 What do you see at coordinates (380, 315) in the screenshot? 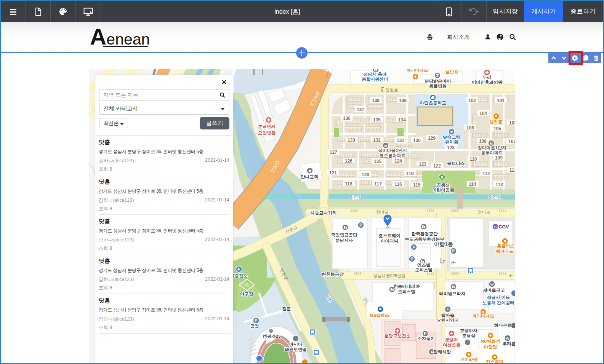
I see `svg-text: GS칼텍스` at bounding box center [380, 315].